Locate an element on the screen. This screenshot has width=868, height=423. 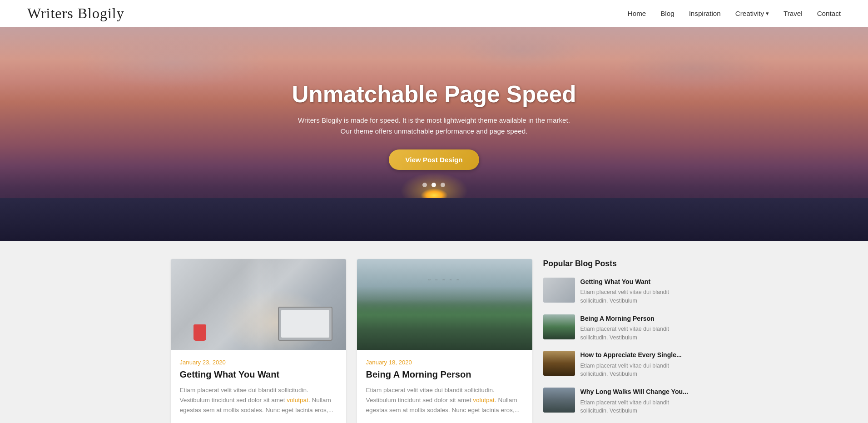
hero-subtitle: Writers Blogily is made for speed. It is… is located at coordinates (434, 126).